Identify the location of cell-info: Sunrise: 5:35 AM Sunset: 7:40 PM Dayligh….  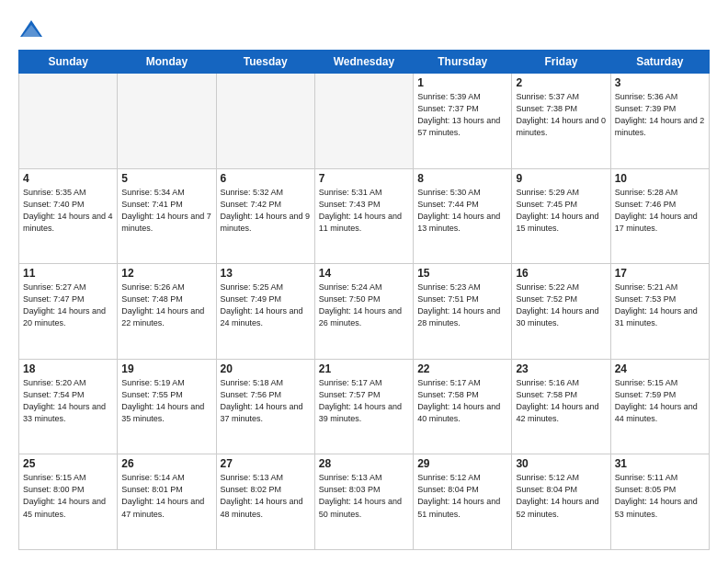
(68, 211).